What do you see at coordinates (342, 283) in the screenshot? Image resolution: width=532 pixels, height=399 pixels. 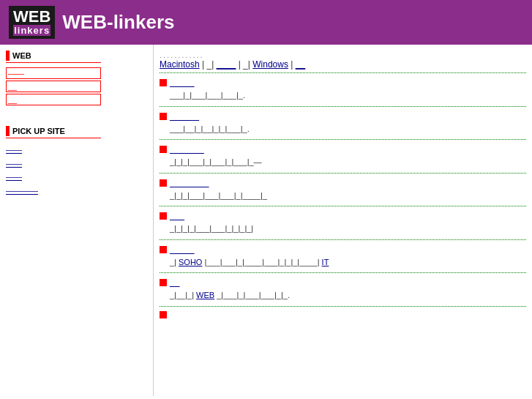 I see `row-title-line-7: __` at bounding box center [342, 283].